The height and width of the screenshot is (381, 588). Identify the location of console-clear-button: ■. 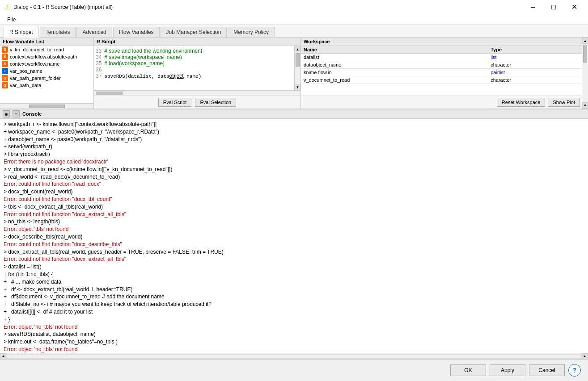
(6, 114).